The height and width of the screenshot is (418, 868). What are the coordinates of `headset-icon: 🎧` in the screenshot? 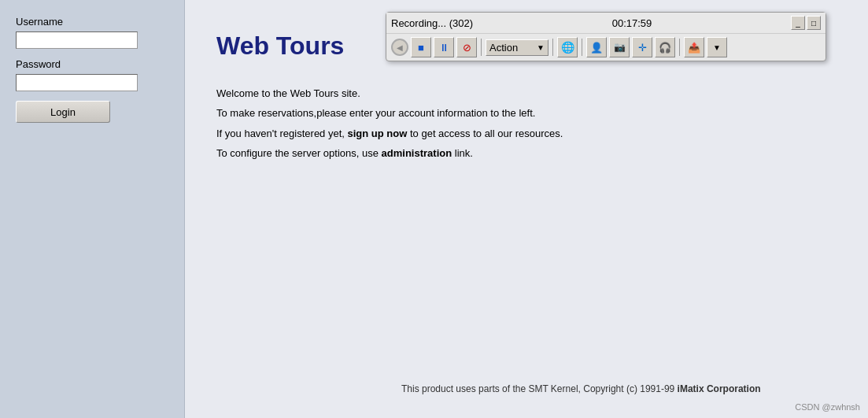 It's located at (665, 47).